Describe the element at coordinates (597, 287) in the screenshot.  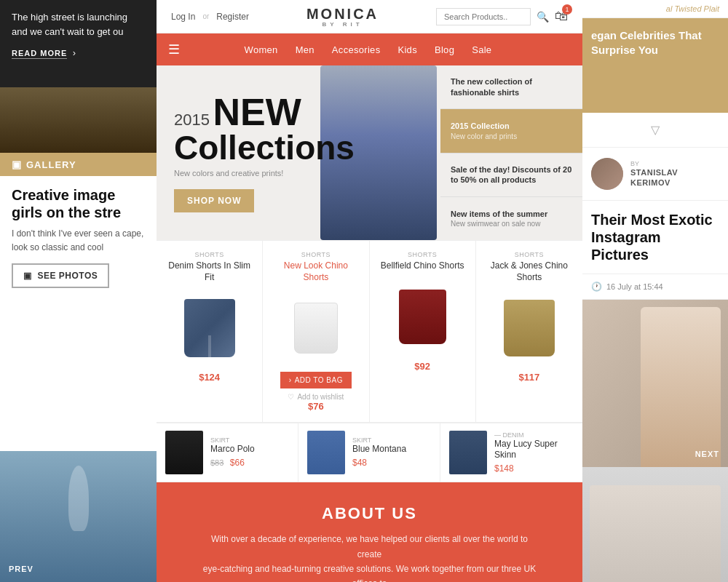
I see `clock-icon: 🕐` at that location.